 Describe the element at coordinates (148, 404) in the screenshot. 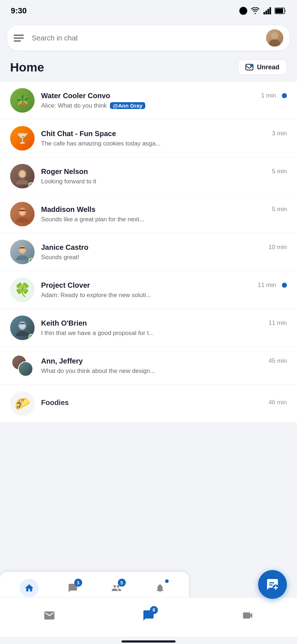

I see `list-item: 🌮 Foodies 46 min` at that location.